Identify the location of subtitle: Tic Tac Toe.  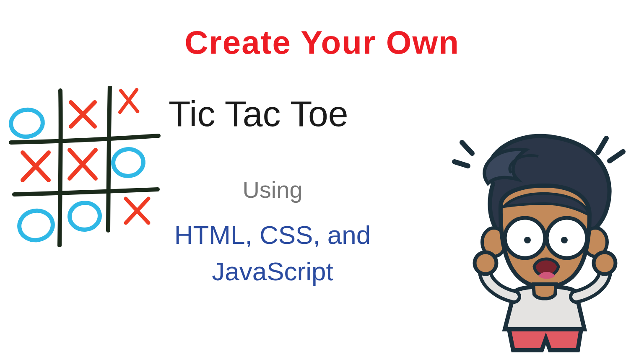
(258, 114).